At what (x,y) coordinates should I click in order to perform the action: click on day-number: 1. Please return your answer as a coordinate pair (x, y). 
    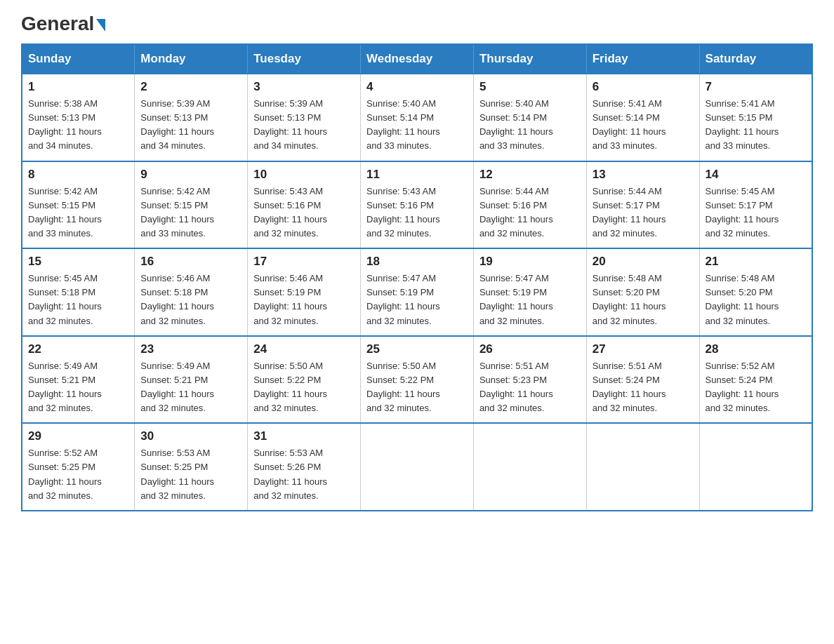
    Looking at the image, I should click on (79, 87).